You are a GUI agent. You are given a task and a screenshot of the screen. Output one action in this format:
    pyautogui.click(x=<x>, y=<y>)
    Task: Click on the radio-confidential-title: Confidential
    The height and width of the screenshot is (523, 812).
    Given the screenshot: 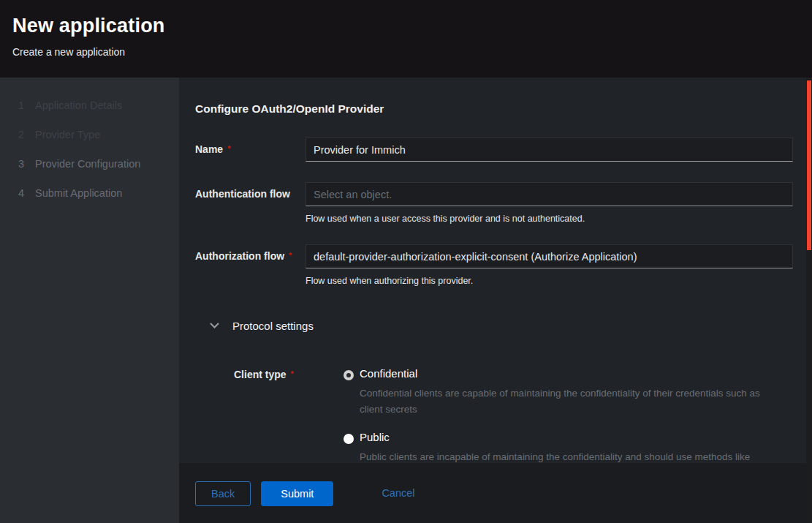 What is the action you would take?
    pyautogui.click(x=571, y=373)
    